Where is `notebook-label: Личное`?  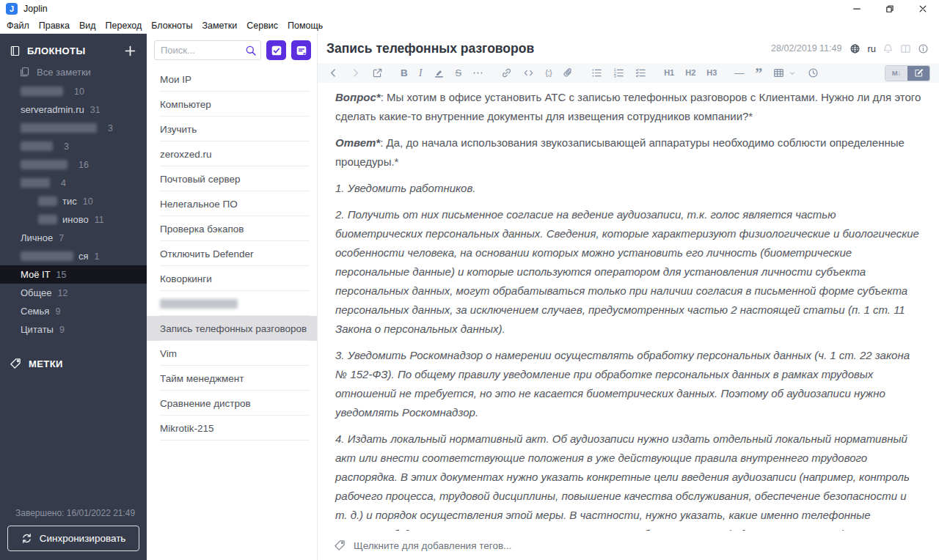 notebook-label: Личное is located at coordinates (37, 237).